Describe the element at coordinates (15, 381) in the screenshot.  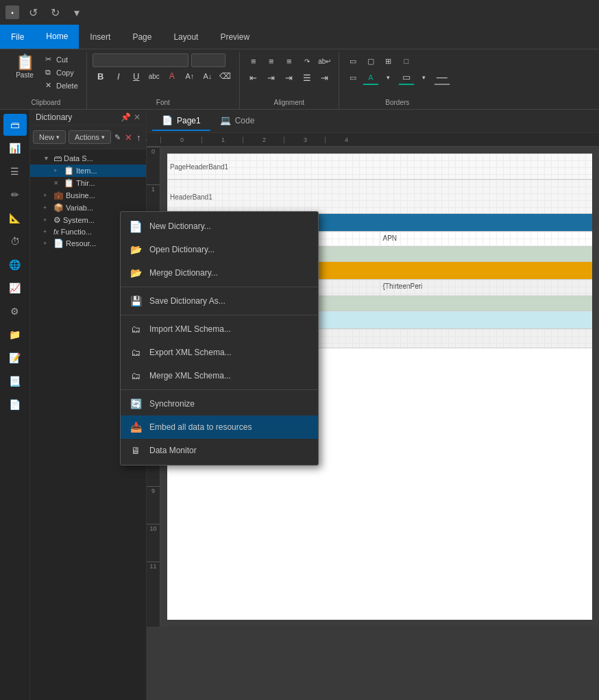
I see `sidebar-icon-note2: 📃` at that location.